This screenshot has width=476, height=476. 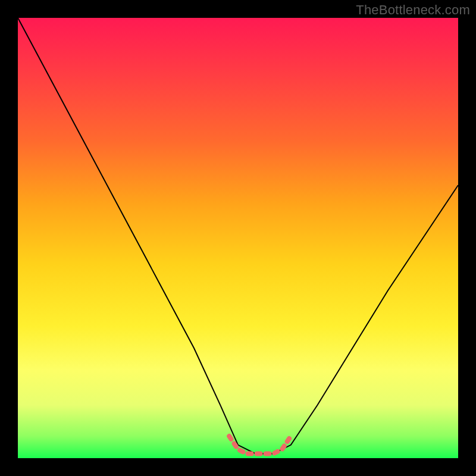 I want to click on watermark-text: TheBottleneck.com, so click(x=413, y=10).